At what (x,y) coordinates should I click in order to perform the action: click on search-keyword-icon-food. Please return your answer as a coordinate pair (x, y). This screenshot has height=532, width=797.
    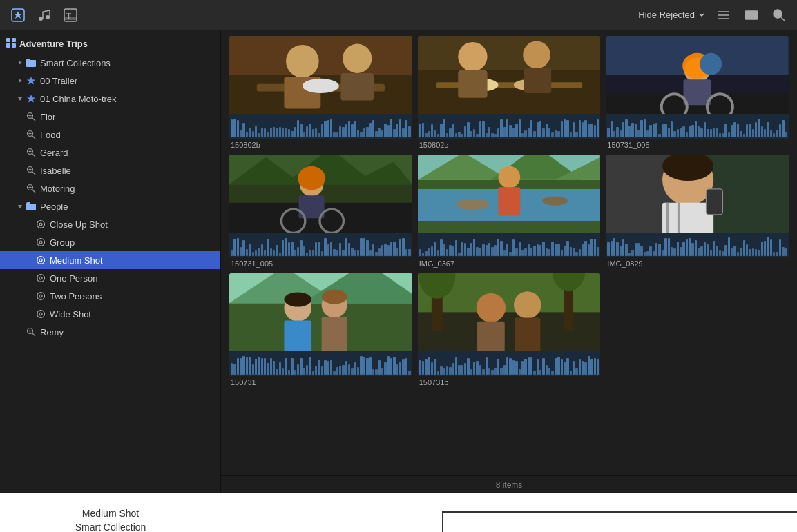
    Looking at the image, I should click on (31, 135).